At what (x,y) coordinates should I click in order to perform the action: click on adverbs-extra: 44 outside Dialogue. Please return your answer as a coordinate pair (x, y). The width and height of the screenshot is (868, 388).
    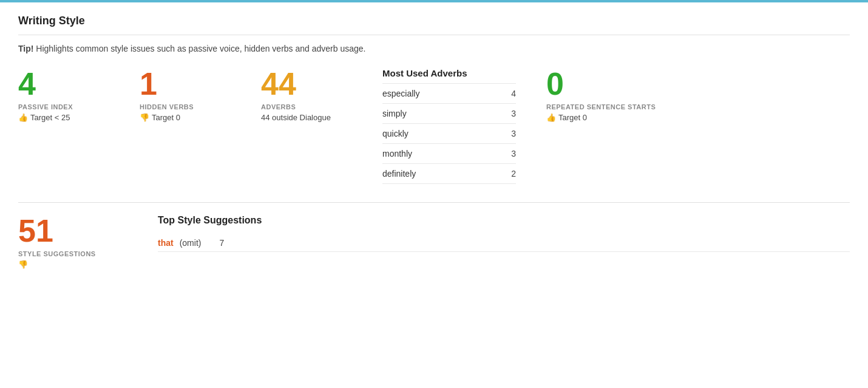
    Looking at the image, I should click on (313, 118).